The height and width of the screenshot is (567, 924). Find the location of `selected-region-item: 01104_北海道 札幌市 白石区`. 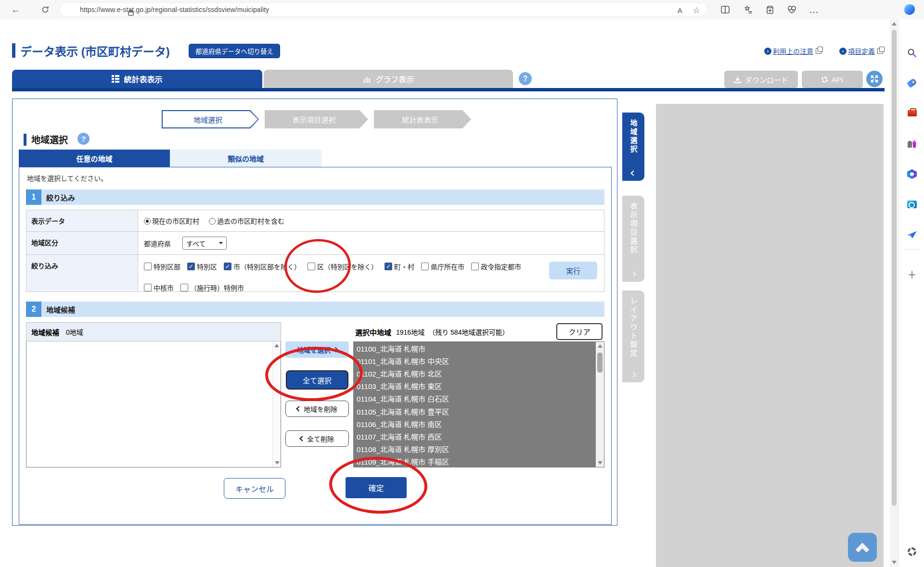

selected-region-item: 01104_北海道 札幌市 白石区 is located at coordinates (475, 399).